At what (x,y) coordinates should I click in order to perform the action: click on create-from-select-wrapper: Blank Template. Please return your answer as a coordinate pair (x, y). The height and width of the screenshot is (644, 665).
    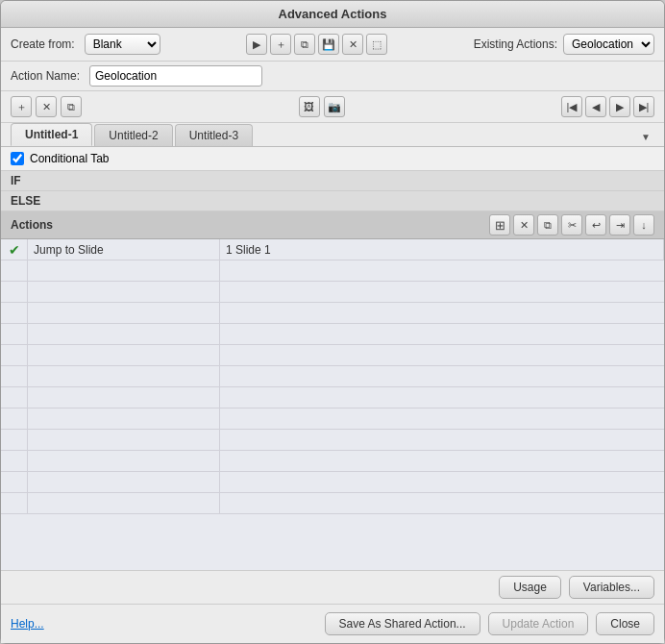
    Looking at the image, I should click on (123, 44).